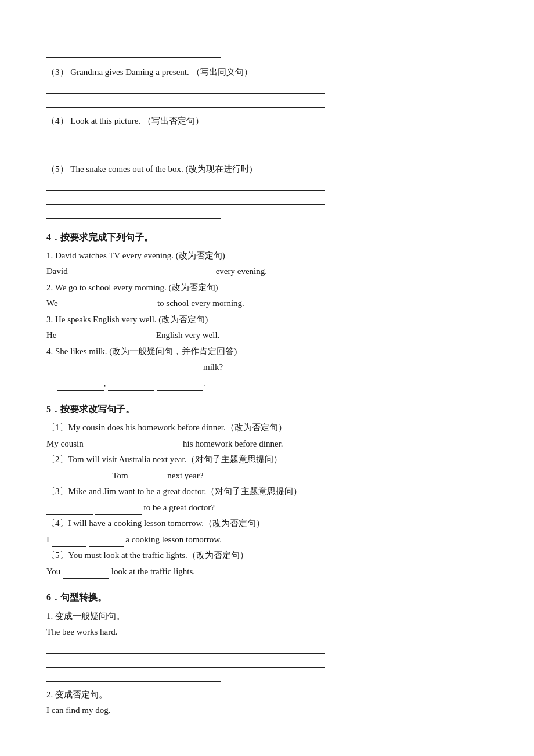  I want to click on q3-item-5: （5） The snake comes out of the box. (改为现…, so click(267, 190).